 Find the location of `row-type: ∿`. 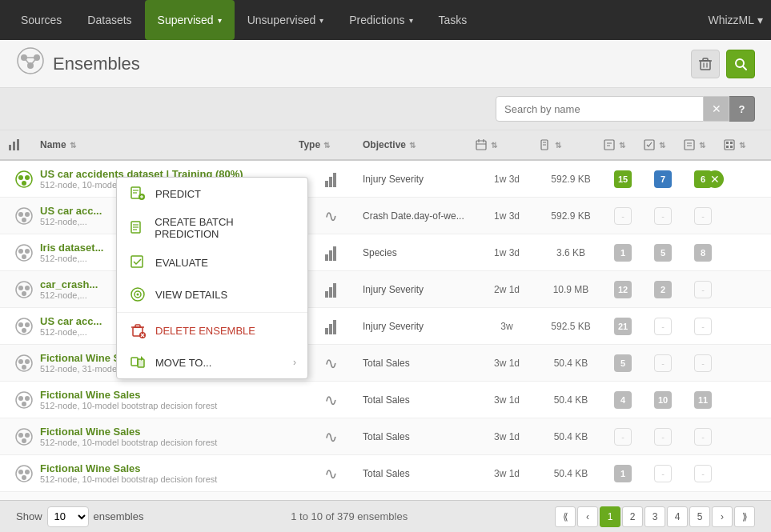

row-type: ∿ is located at coordinates (331, 216).